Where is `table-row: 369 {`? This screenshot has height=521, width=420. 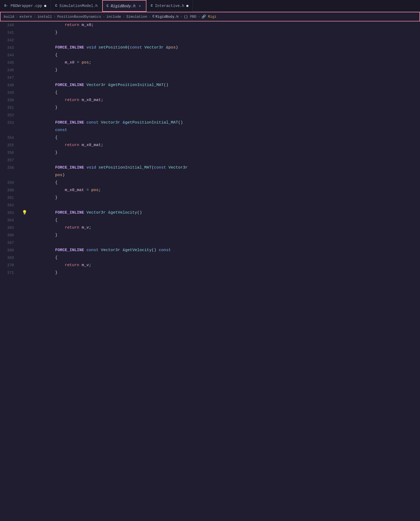
table-row: 369 { is located at coordinates (210, 258).